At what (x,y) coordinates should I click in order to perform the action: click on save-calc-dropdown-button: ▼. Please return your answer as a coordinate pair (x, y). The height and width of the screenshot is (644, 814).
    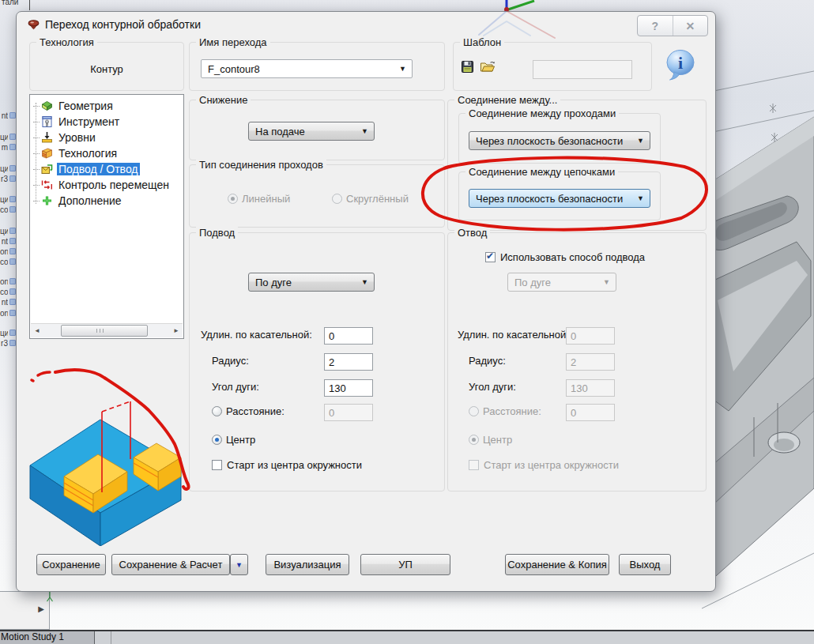
    Looking at the image, I should click on (239, 564).